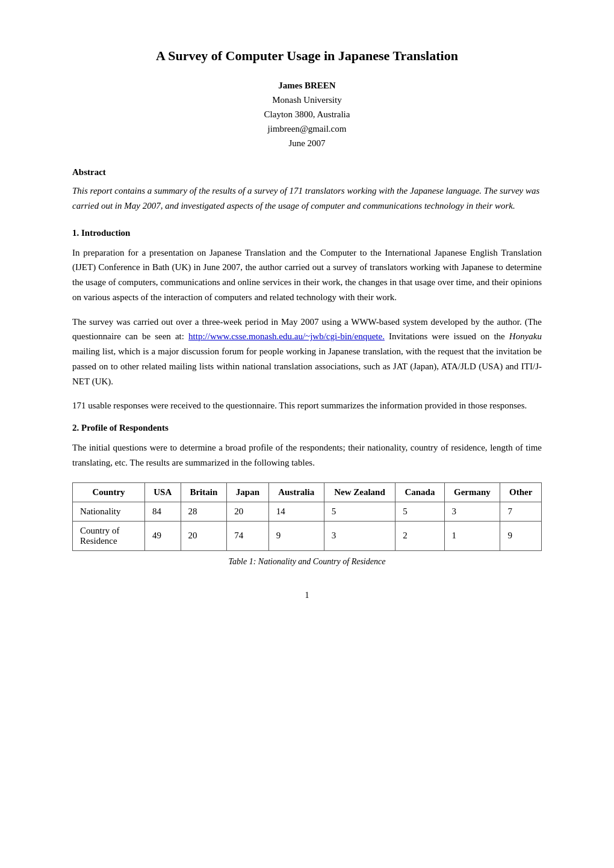  I want to click on row-nationality-canada: 5, so click(420, 511).